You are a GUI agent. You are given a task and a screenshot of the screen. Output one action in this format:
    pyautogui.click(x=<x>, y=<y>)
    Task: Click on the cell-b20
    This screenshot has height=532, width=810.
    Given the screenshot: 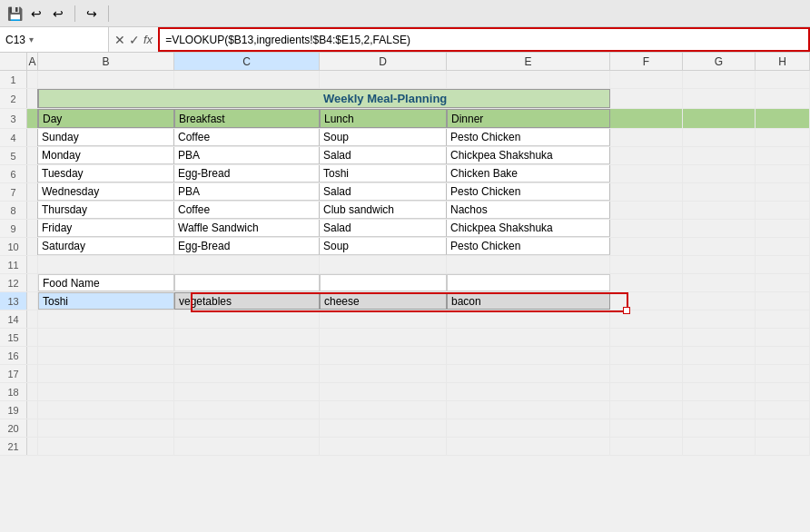 What is the action you would take?
    pyautogui.click(x=106, y=429)
    